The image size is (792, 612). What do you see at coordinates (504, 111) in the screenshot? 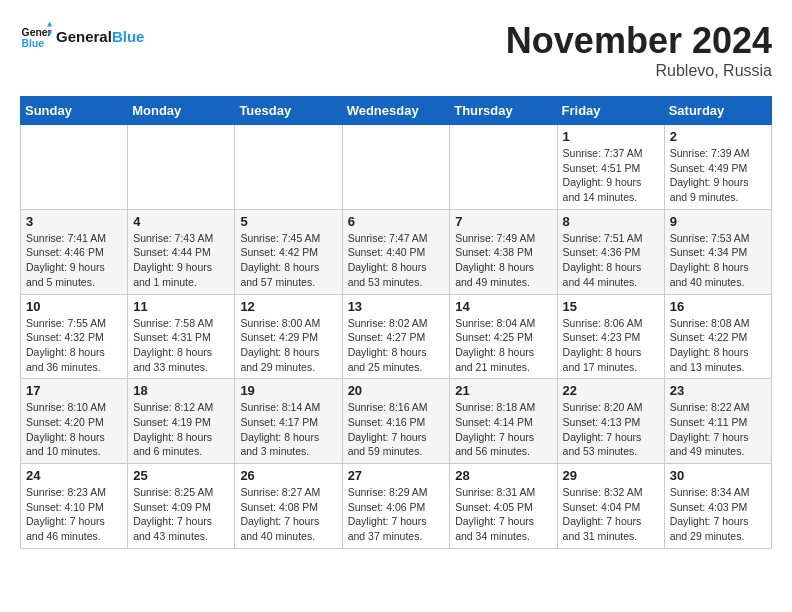
I see `col-thursday: Thursday` at bounding box center [504, 111].